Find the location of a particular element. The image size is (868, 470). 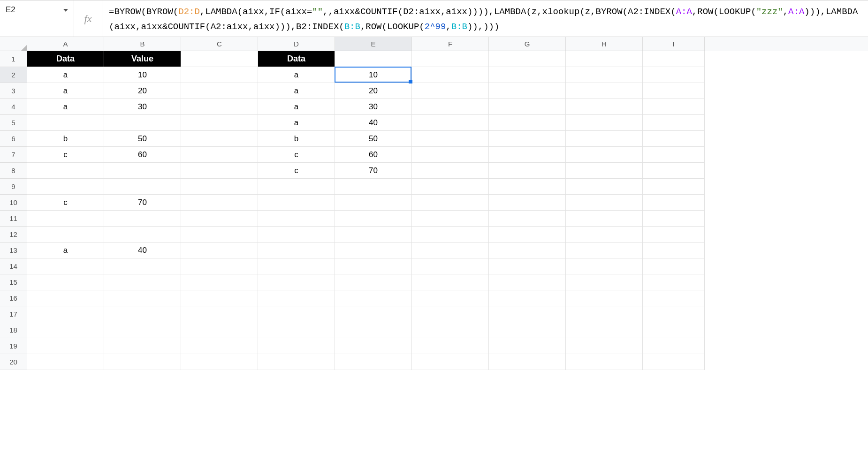

cell-I8 is located at coordinates (674, 171).